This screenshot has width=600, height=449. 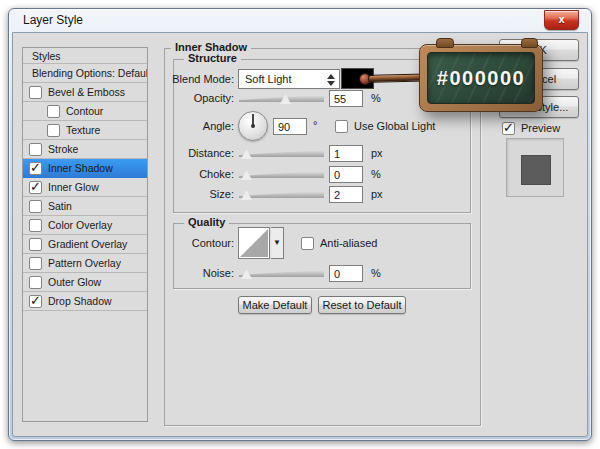 What do you see at coordinates (346, 154) in the screenshot?
I see `distance-input: 1` at bounding box center [346, 154].